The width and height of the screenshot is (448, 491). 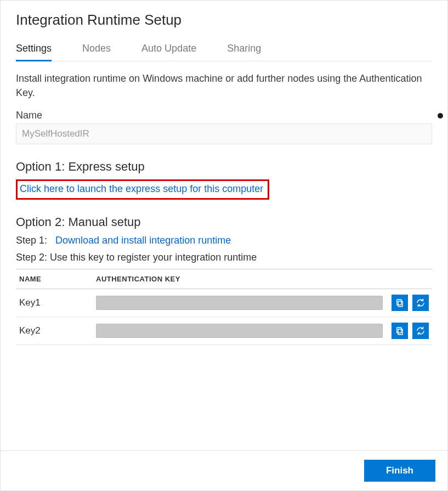 What do you see at coordinates (54, 303) in the screenshot?
I see `key-name-cell: Key1` at bounding box center [54, 303].